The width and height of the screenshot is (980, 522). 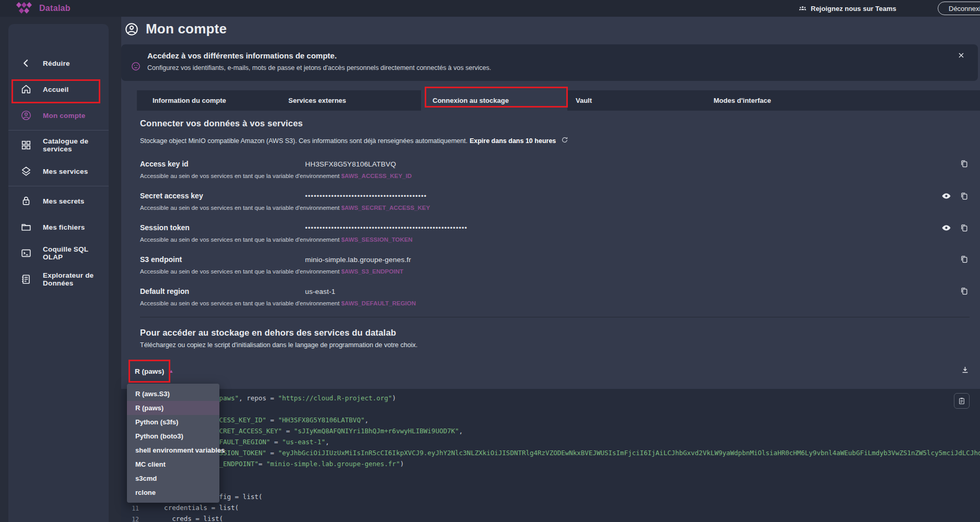 I want to click on tab-services-externes: Services externes, so click(x=318, y=100).